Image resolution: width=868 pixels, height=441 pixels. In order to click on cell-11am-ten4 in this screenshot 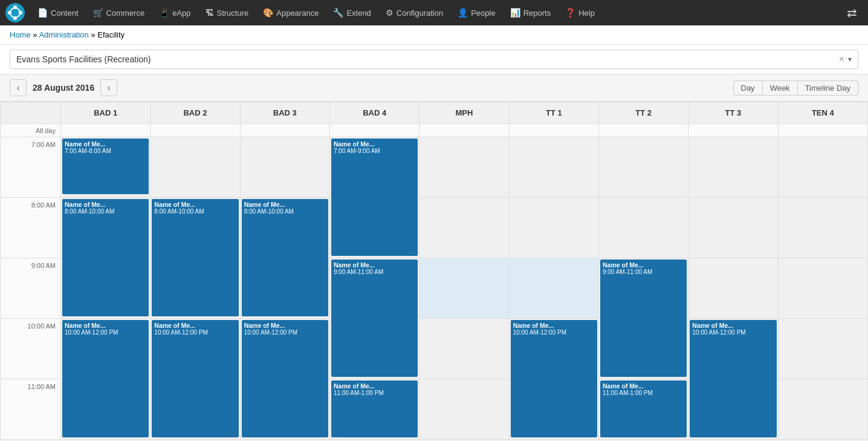, I will do `click(823, 410)`.